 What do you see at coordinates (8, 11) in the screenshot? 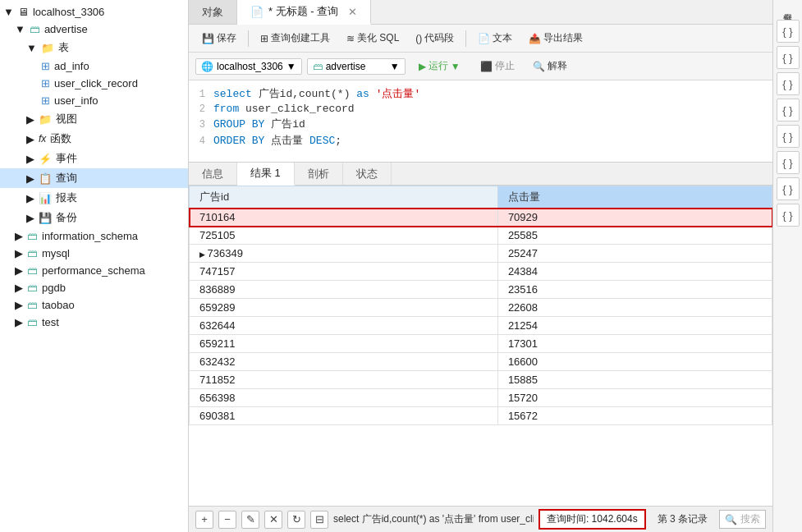
I see `chevron-down-icon: ▼` at bounding box center [8, 11].